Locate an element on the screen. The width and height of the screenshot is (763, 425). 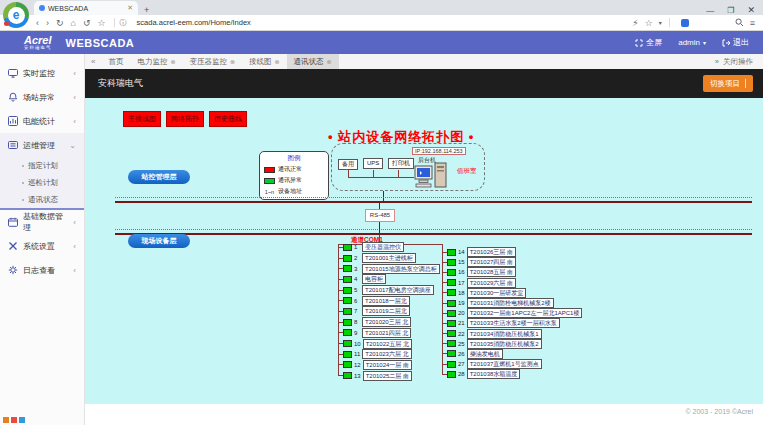
sidebar-item-label: 实时监控 is located at coordinates (39, 74).